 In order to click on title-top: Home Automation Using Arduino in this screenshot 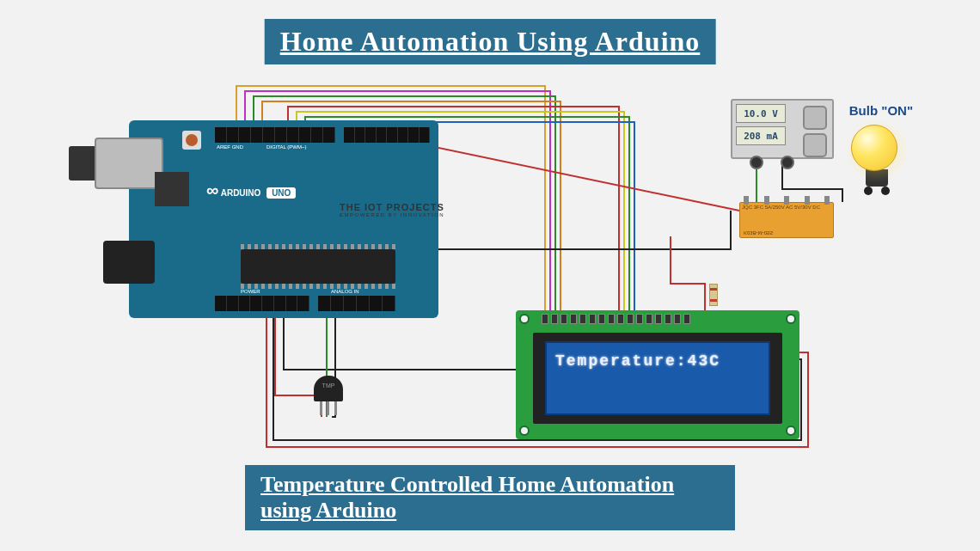, I will do `click(490, 41)`.